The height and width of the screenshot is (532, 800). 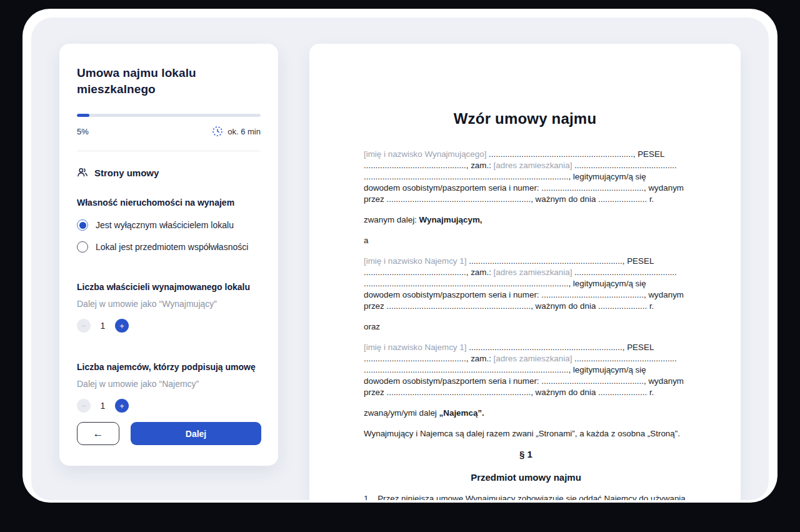 I want to click on item-number: 1., so click(x=368, y=496).